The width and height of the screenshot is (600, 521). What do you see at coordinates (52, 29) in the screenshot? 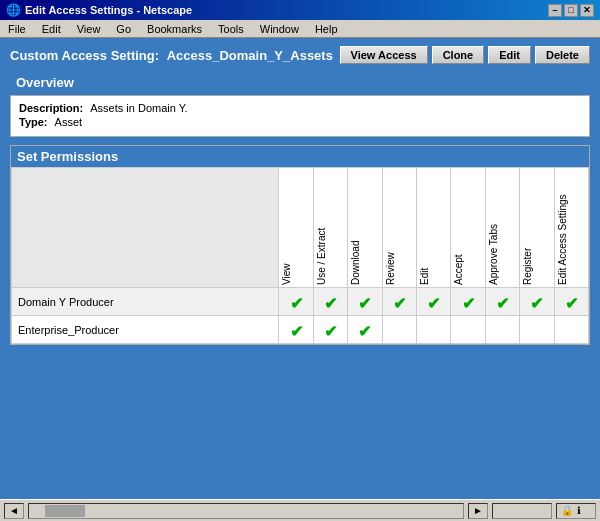
I see `menu-edit: Edit` at bounding box center [52, 29].